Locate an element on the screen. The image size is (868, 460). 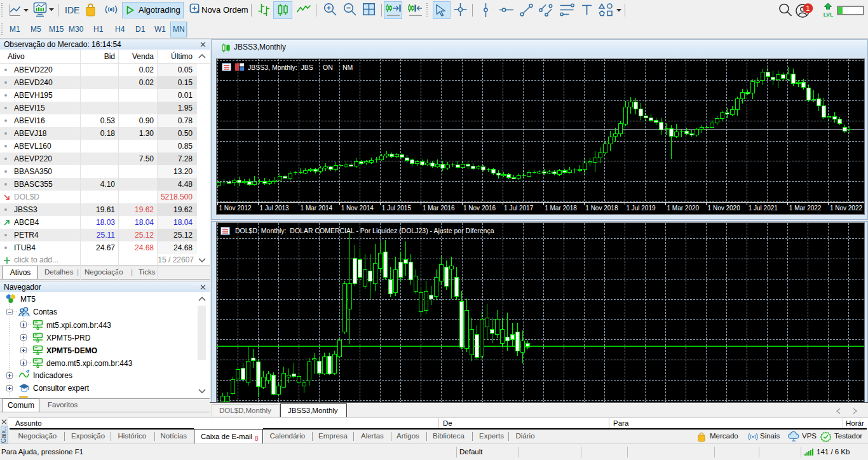
svg-text: 1 is located at coordinates (808, 8).